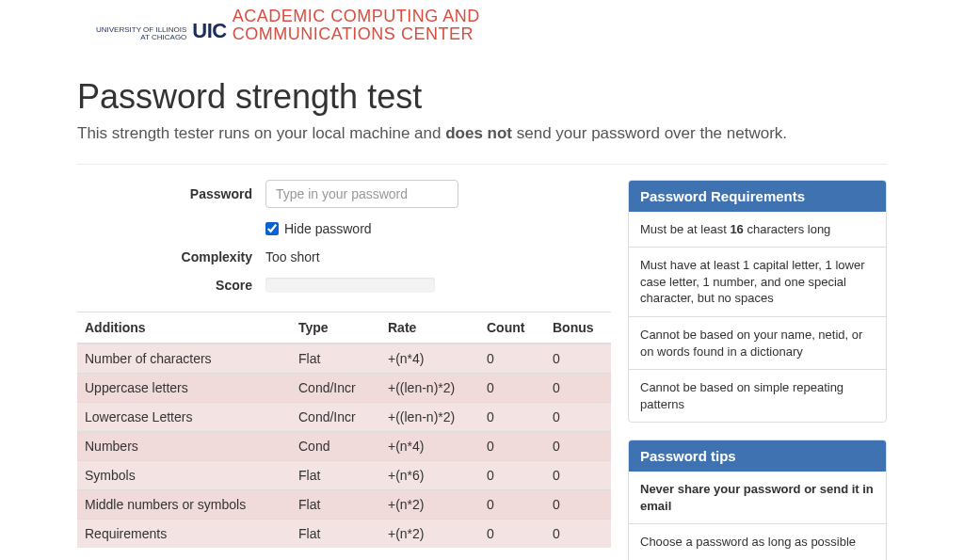 The height and width of the screenshot is (560, 964). What do you see at coordinates (757, 500) in the screenshot?
I see `tips-panel: Password tips Never share your password …` at bounding box center [757, 500].